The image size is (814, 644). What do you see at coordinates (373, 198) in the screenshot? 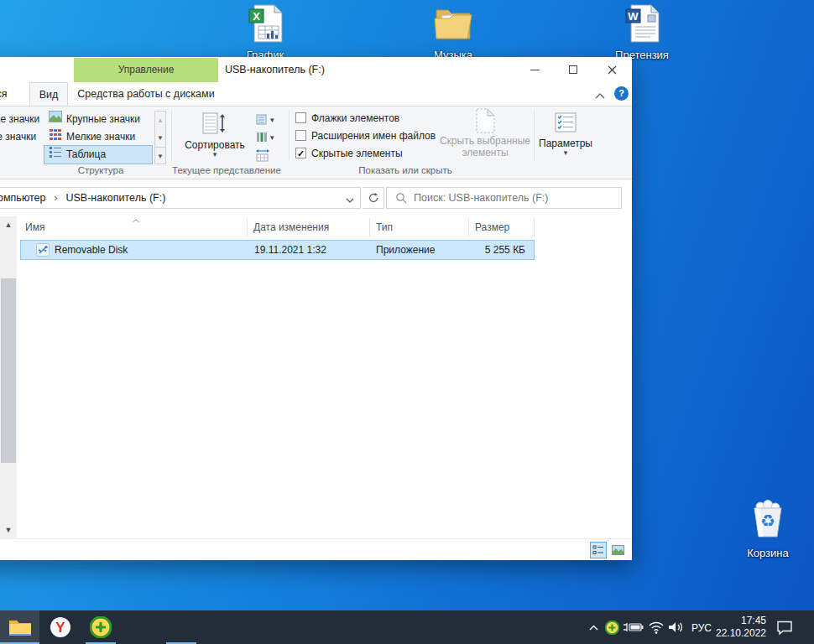
I see `refresh-button` at bounding box center [373, 198].